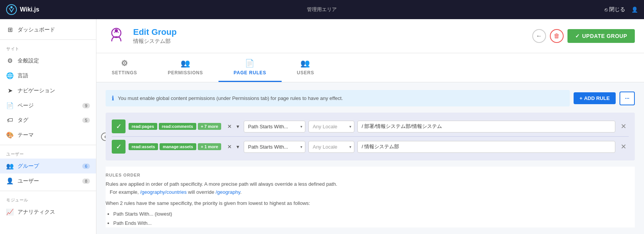 The height and width of the screenshot is (234, 644). Describe the element at coordinates (627, 98) in the screenshot. I see `ellipsis-icon: ···` at that location.